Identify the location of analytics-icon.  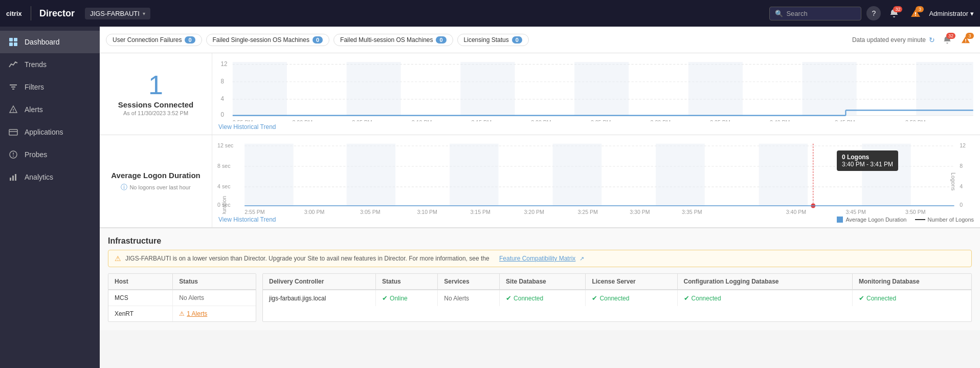
(13, 177).